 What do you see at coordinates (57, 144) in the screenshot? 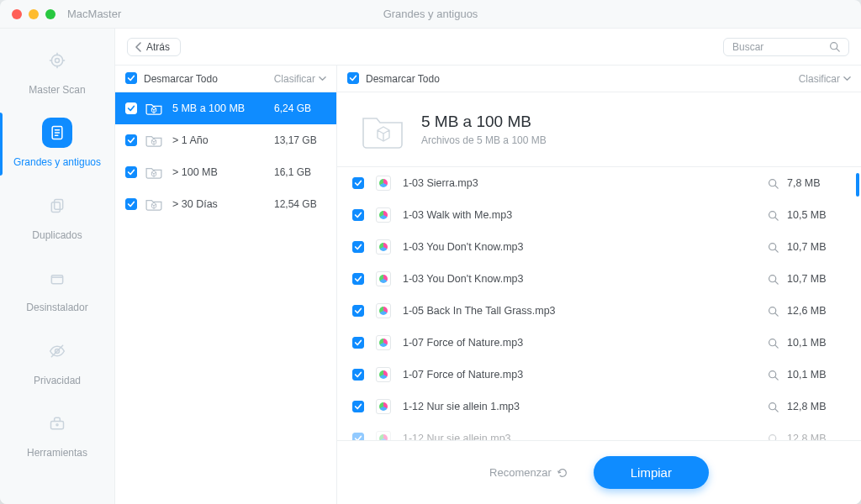
I see `sidebar-item-large-old: Grandes y antiguos` at bounding box center [57, 144].